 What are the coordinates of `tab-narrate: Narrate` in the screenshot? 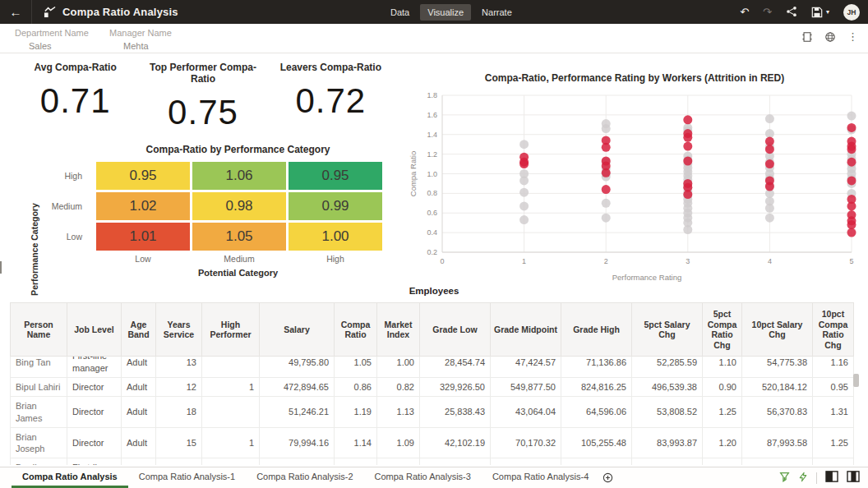 It's located at (496, 12).